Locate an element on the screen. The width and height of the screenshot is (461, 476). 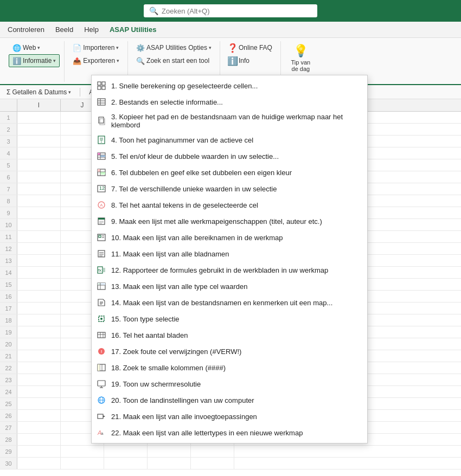
web-label: Web is located at coordinates (29, 48).